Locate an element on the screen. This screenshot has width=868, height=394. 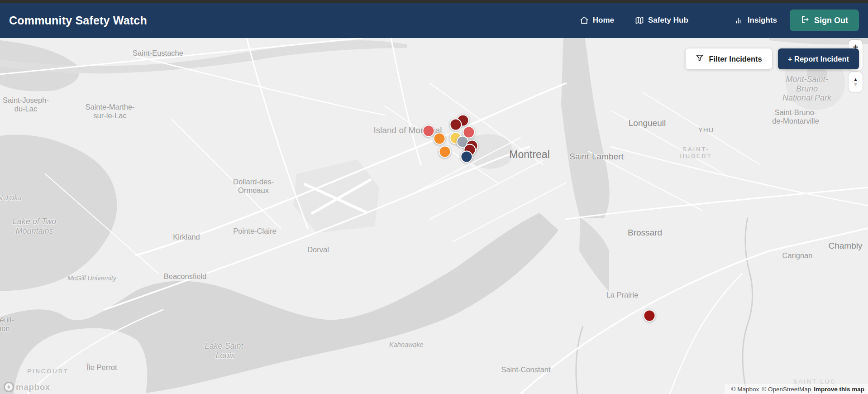
nav-item-home: Home is located at coordinates (597, 20).